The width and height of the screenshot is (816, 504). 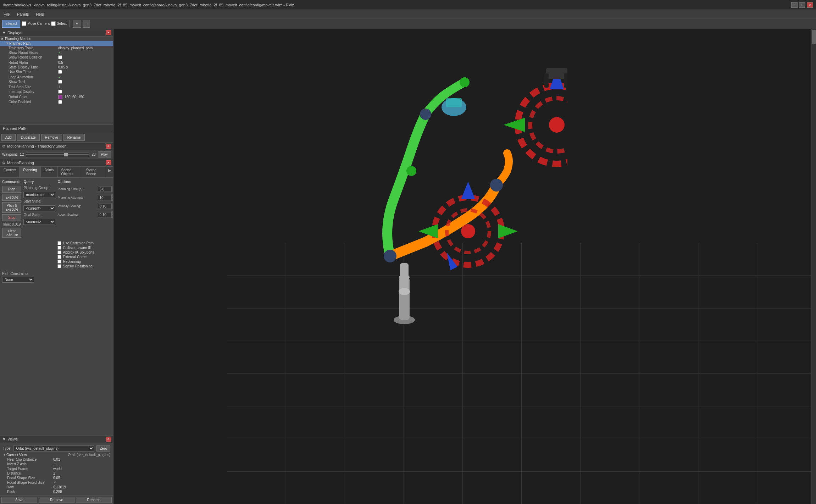 What do you see at coordinates (12, 233) in the screenshot?
I see `clear-octomap-button: Clear octomap` at bounding box center [12, 233].